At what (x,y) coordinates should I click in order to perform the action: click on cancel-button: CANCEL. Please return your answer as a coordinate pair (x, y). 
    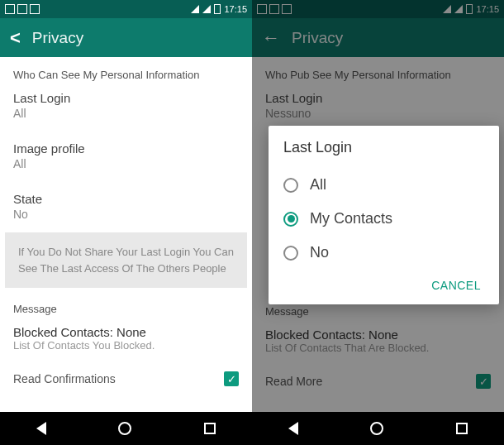
    Looking at the image, I should click on (456, 285).